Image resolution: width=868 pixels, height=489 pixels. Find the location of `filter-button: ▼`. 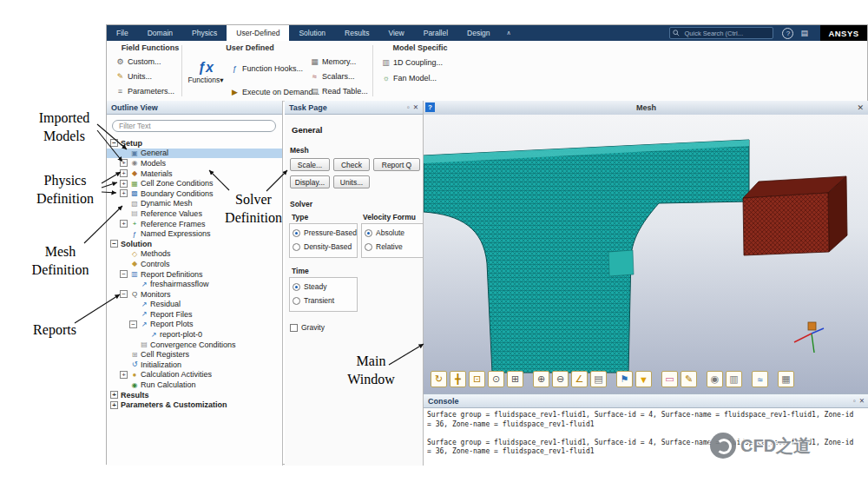

filter-button: ▼ is located at coordinates (644, 379).